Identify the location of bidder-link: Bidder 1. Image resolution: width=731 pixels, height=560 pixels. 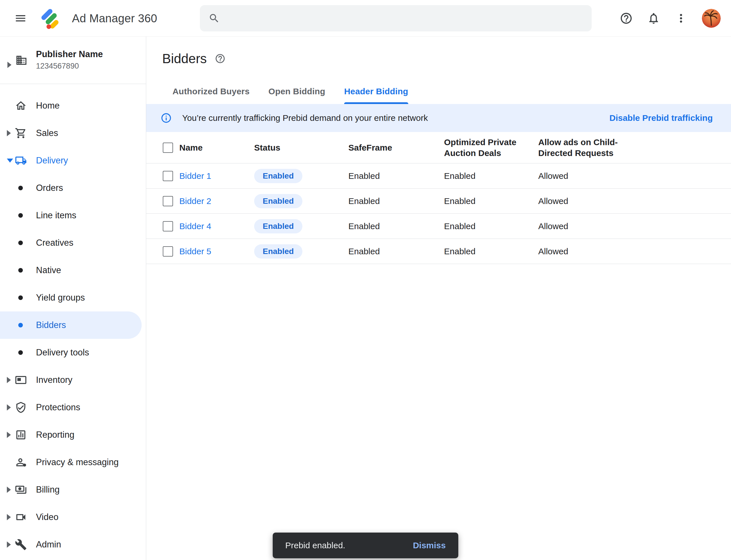
(195, 176).